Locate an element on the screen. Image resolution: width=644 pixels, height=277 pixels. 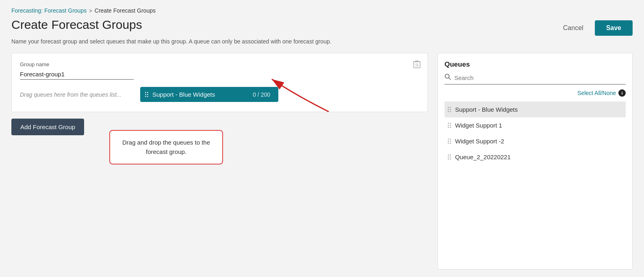
tooltip-box: Drag and drop the queues to the forecast… is located at coordinates (166, 147).